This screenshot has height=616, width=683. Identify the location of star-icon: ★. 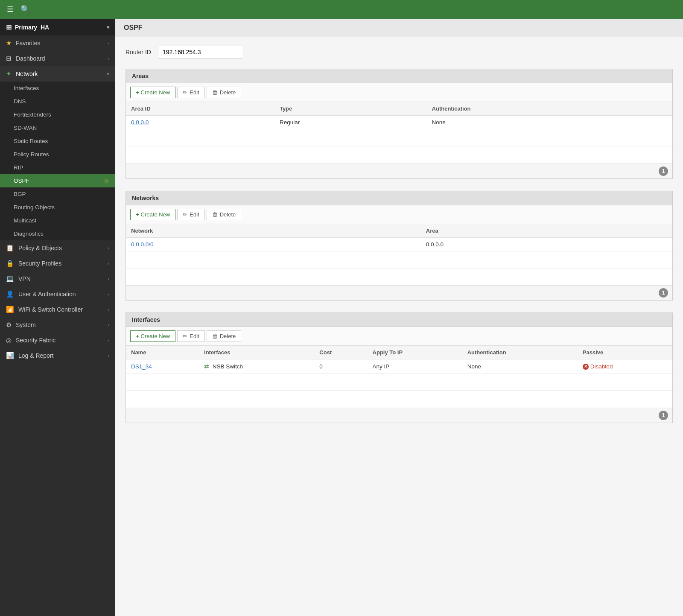
(9, 43).